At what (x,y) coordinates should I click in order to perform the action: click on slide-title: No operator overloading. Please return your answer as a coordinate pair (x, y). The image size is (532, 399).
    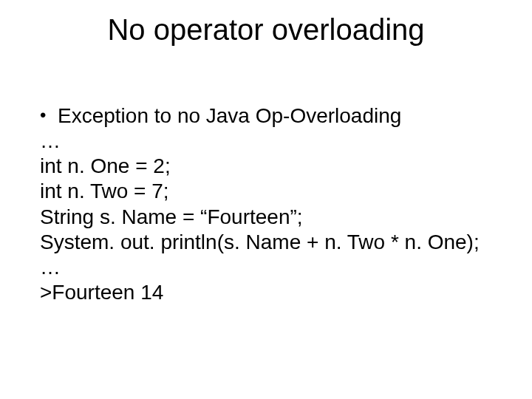
    Looking at the image, I should click on (266, 30).